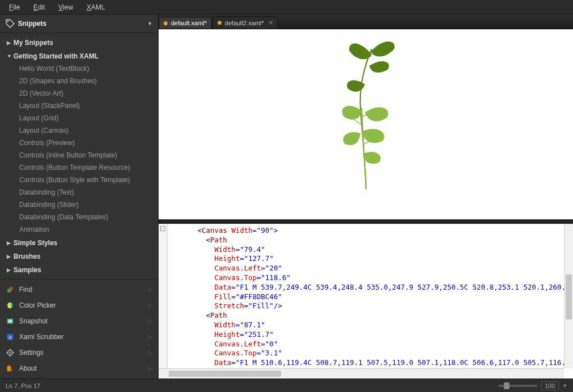 The image size is (573, 392). What do you see at coordinates (10, 337) in the screenshot?
I see `svg-text: X` at bounding box center [10, 337].